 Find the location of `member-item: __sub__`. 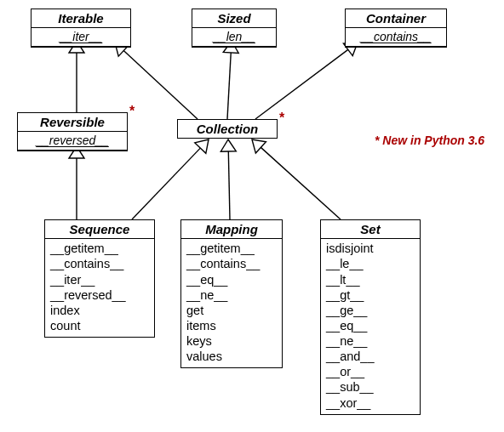

member-item: __sub__ is located at coordinates (370, 387).